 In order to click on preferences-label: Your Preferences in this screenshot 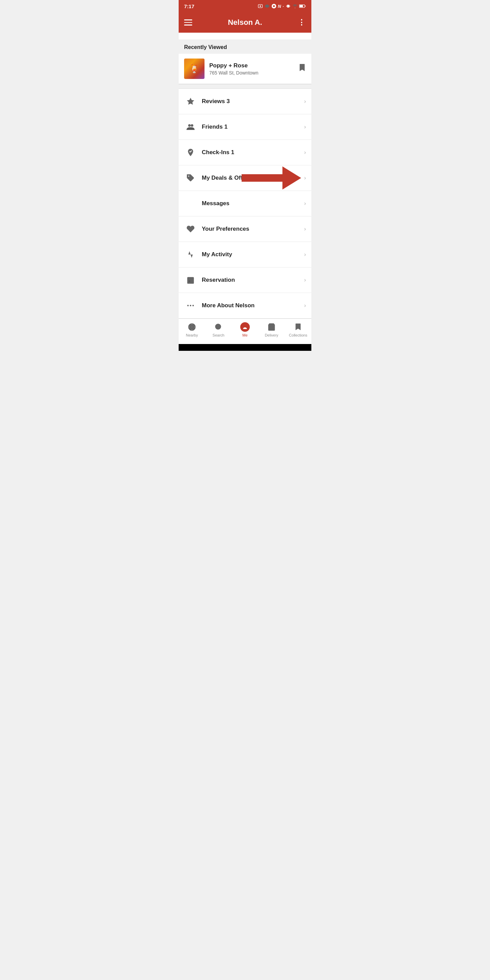, I will do `click(253, 229)`.